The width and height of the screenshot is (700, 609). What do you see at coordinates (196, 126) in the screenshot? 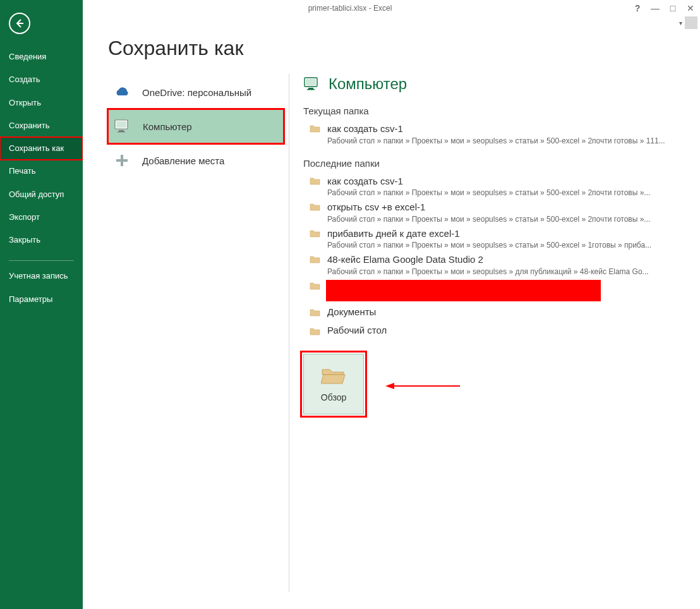
I see `location-computer: Компьютер` at bounding box center [196, 126].